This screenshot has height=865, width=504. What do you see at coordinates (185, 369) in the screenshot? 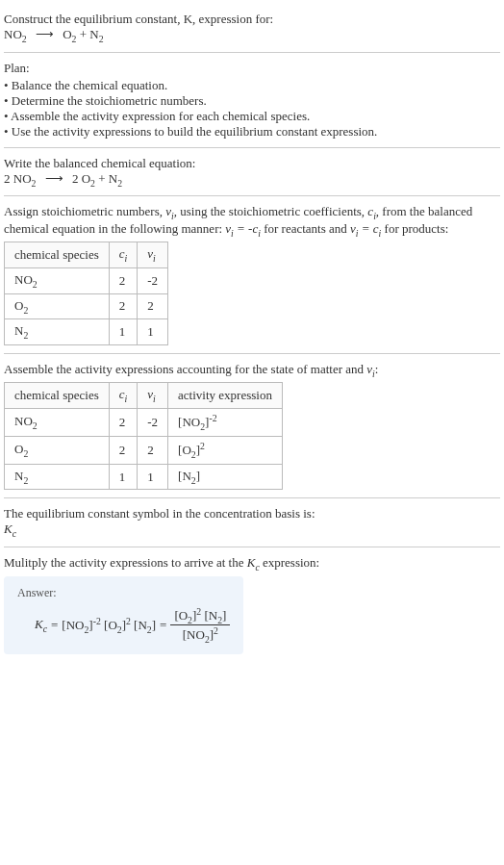
I see `text: Assemble the activity expressions accoun…` at bounding box center [185, 369].